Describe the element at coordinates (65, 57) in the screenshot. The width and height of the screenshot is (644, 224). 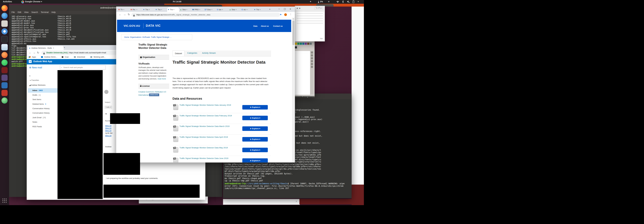
I see `bookmark-item: Czar` at that location.